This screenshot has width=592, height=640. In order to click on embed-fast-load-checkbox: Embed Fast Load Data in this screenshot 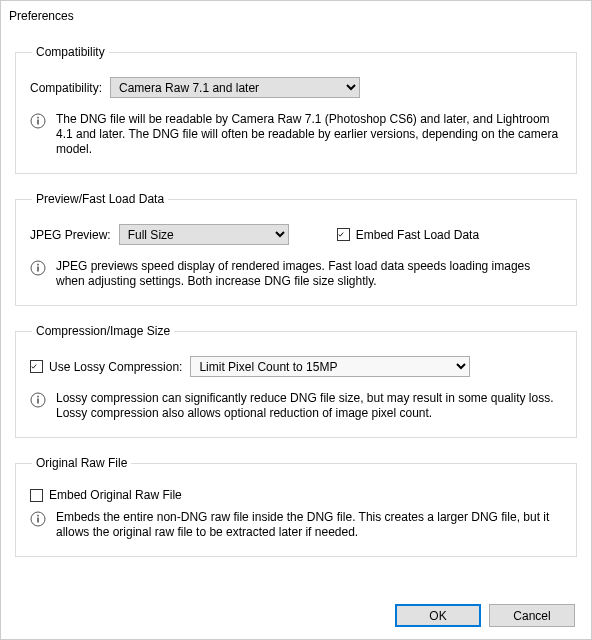, I will do `click(408, 235)`.